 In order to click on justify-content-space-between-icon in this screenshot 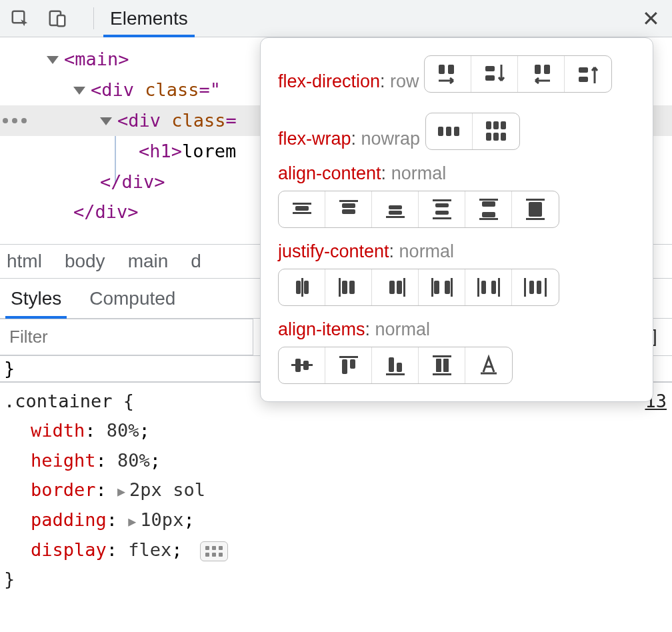, I will do `click(442, 287)`.